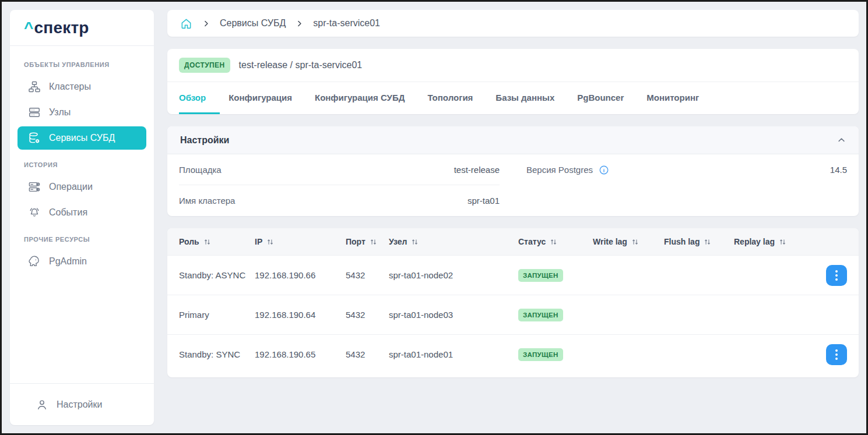 The image size is (868, 435). I want to click on app-logo: ^спектр, so click(82, 28).